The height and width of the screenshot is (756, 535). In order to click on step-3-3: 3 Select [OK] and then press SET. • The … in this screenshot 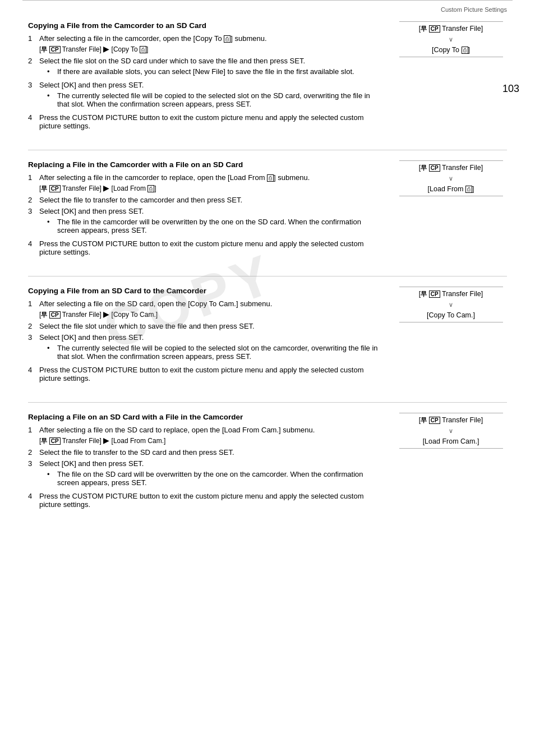, I will do `click(206, 348)`.